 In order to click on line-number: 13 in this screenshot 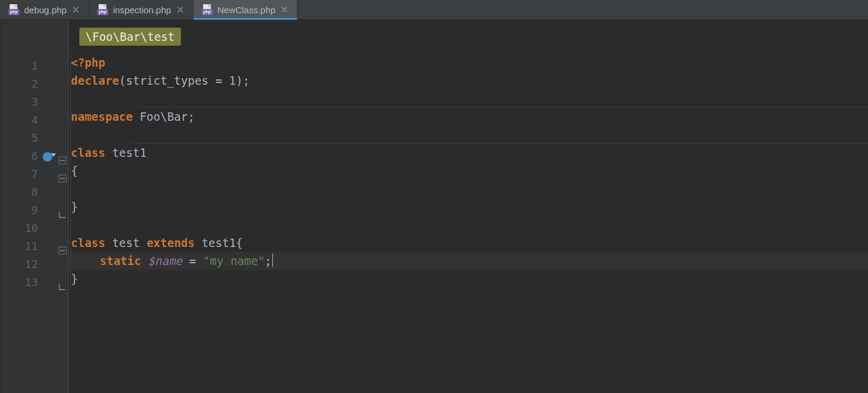, I will do `click(38, 282)`.